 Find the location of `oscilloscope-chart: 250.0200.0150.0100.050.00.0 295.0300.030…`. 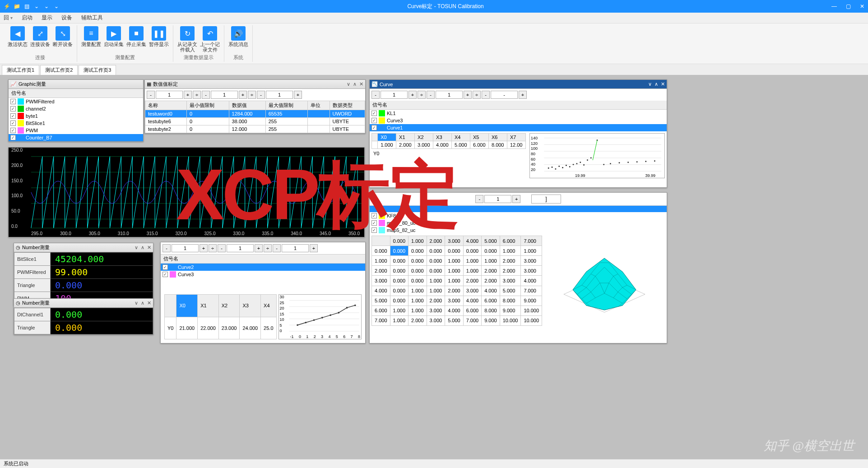

oscilloscope-chart: 250.0200.0150.0100.050.00.0 295.0300.030… is located at coordinates (186, 192).